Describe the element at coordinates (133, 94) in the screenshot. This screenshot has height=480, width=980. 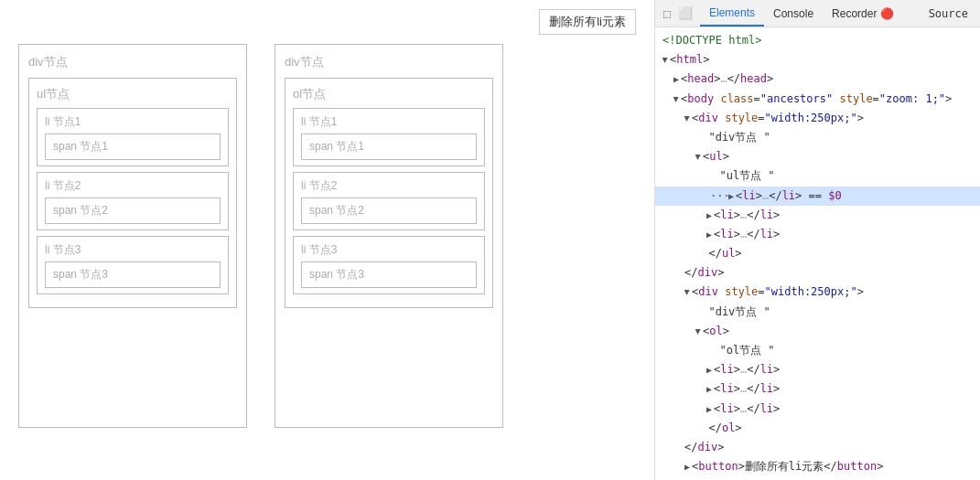
I see `demo-ul-label: ul节点` at that location.